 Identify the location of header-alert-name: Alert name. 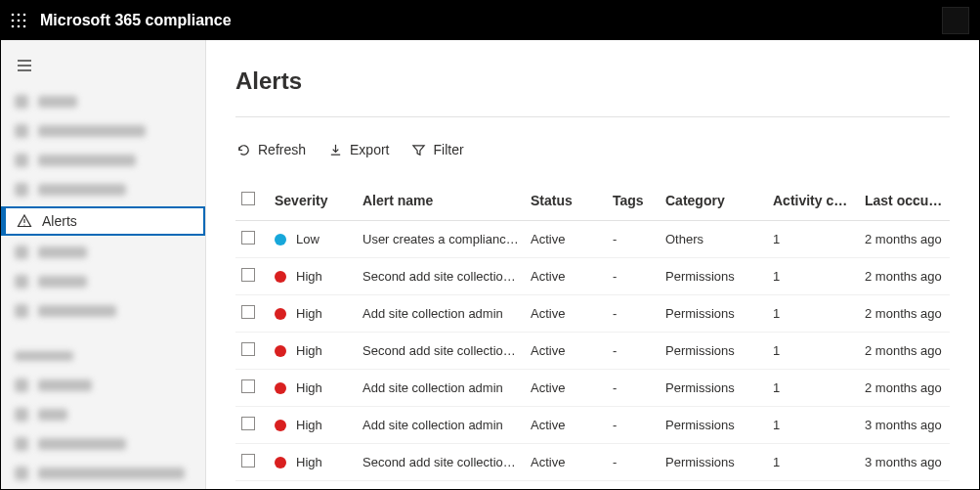
(441, 202).